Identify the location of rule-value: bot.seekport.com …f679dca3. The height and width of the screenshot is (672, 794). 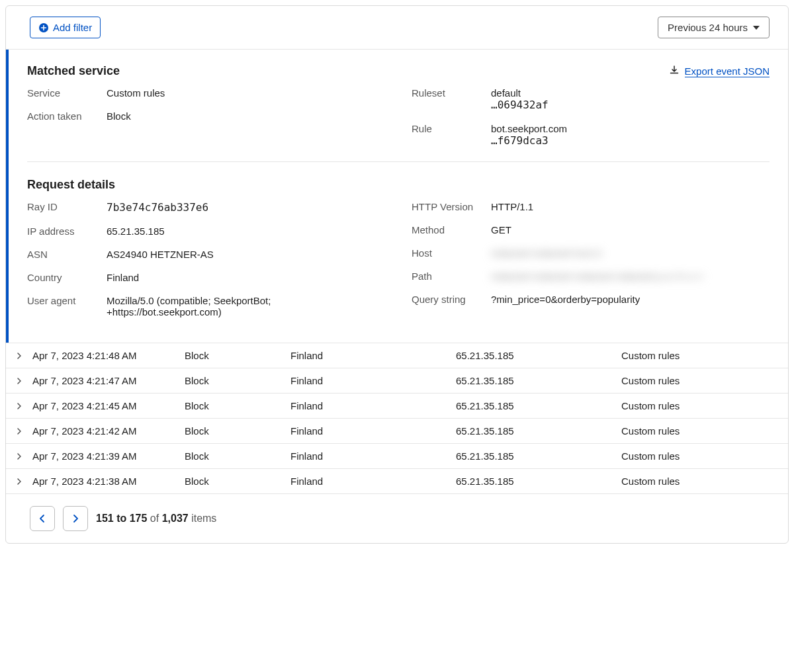
(630, 135).